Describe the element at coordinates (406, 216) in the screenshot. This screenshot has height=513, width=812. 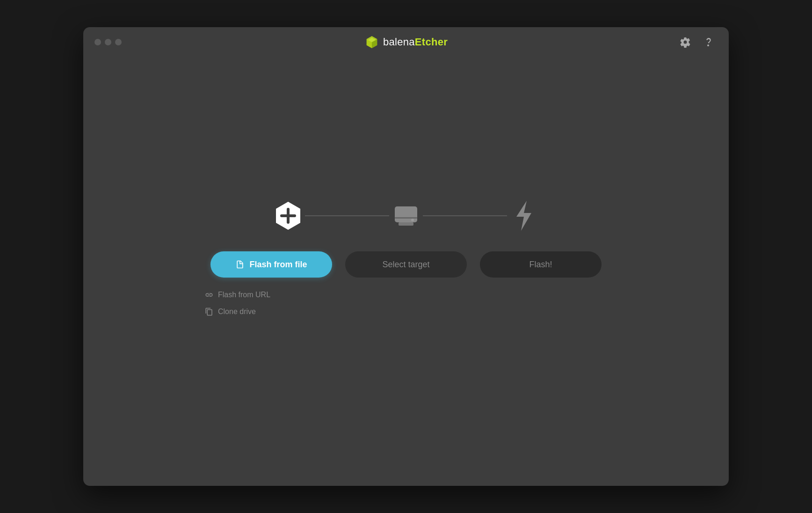
I see `drive-icon` at that location.